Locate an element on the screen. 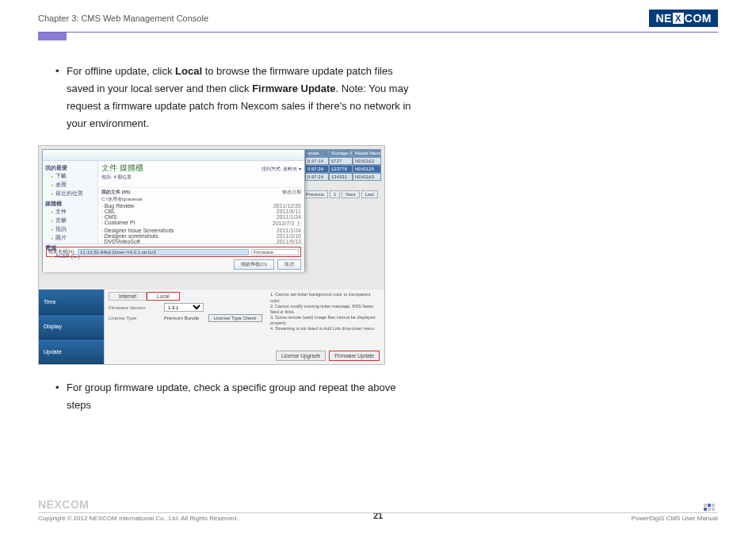 The height and width of the screenshot is (533, 756). pager-prev: Previous is located at coordinates (315, 194).